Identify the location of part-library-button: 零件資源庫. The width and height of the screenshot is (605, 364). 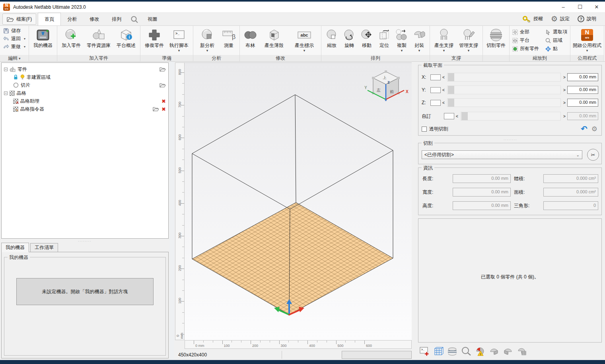
(99, 38).